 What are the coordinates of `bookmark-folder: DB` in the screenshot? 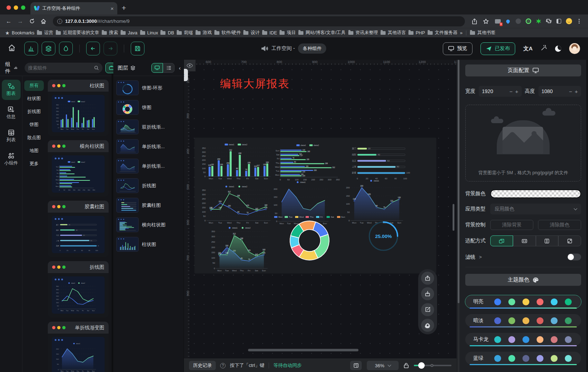 It's located at (167, 33).